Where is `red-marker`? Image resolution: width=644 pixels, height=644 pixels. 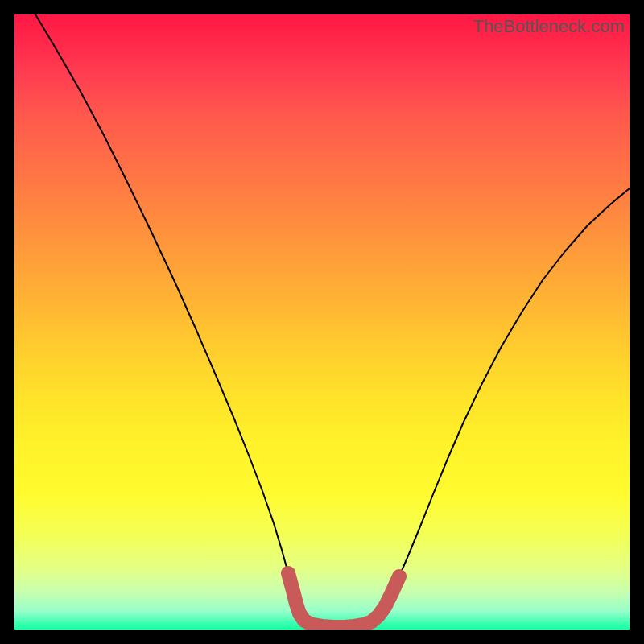 red-marker is located at coordinates (344, 601).